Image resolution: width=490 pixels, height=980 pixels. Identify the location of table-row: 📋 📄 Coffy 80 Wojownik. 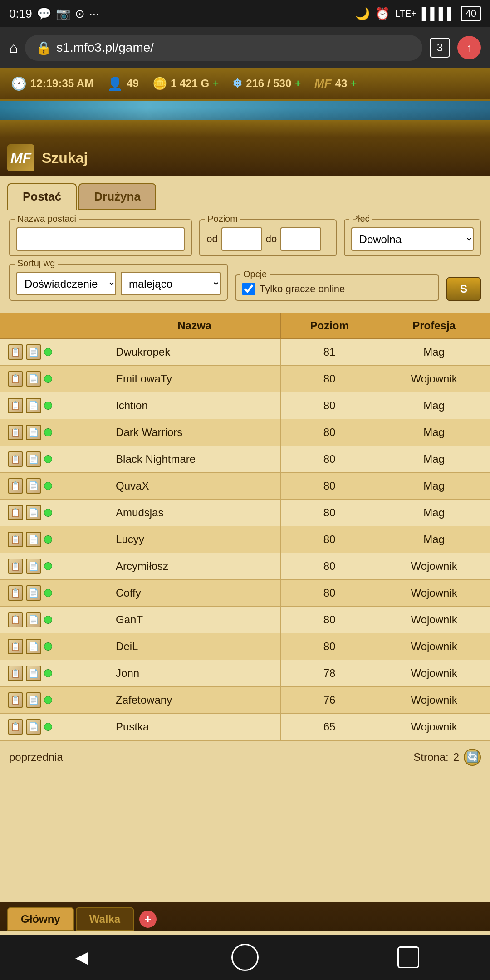
(245, 593).